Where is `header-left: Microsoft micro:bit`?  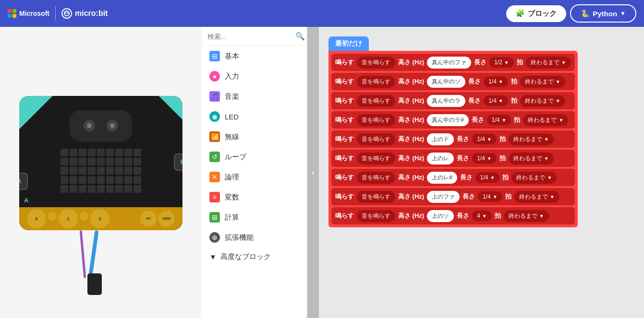
header-left: Microsoft micro:bit is located at coordinates (58, 13).